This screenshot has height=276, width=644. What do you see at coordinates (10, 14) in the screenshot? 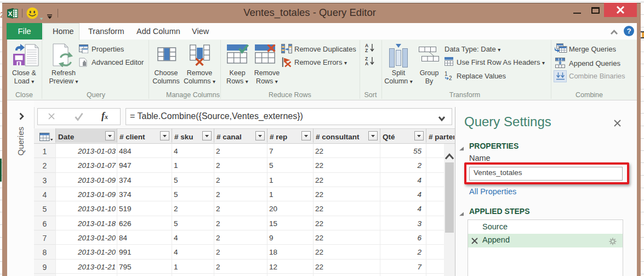
I see `svg-text: X` at bounding box center [10, 14].